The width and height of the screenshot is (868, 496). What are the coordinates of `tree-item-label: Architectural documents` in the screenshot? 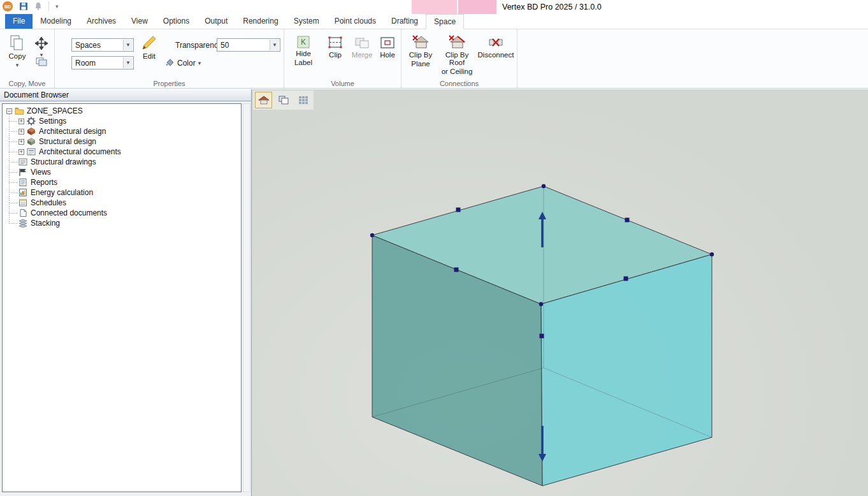 It's located at (80, 152).